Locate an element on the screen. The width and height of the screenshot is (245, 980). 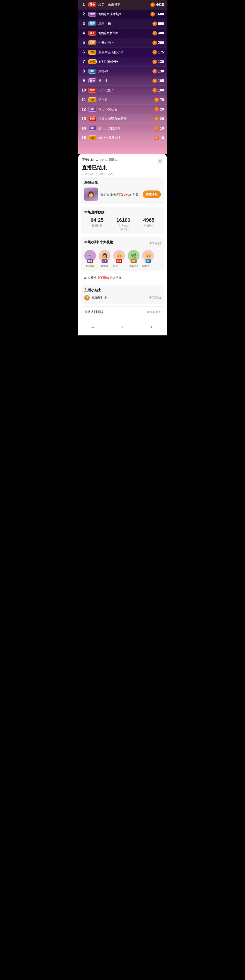
leaderboard-section: 1 国公 淡定，未来可期 ⚡ 4418 2 公爵 ♥侯爵团佳木斯♥ ⚡ 1600… is located at coordinates (123, 77).